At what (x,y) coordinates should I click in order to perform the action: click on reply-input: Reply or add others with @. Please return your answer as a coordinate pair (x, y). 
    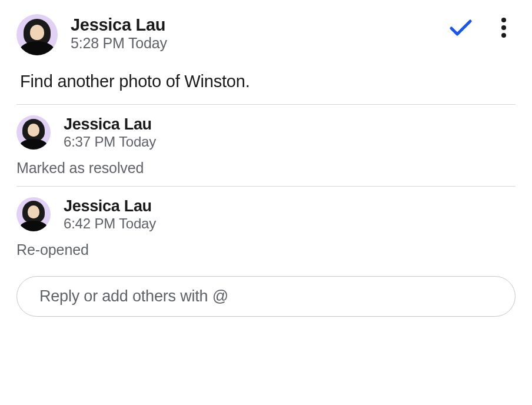
    Looking at the image, I should click on (266, 297).